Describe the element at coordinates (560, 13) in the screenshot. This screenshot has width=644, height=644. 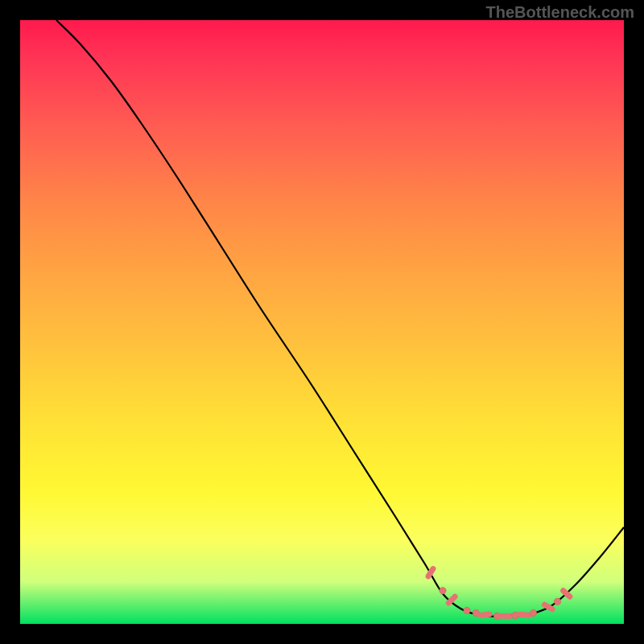
I see `watermark-text: TheBottleneck.com` at that location.